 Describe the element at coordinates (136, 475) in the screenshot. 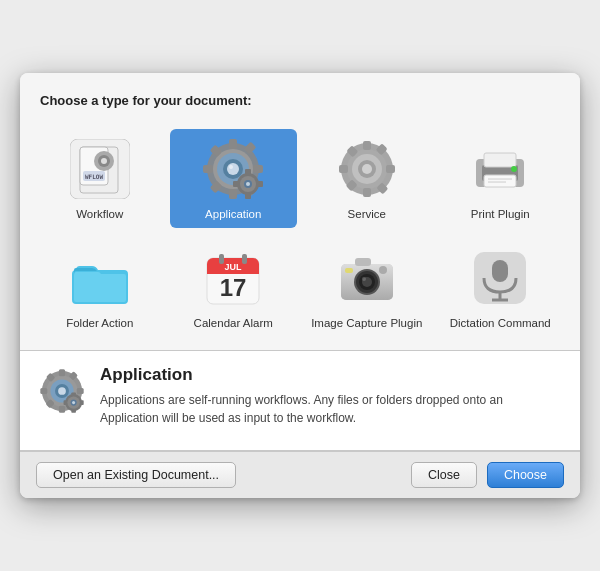

I see `open-existing-button: Open an Existing Document...` at that location.